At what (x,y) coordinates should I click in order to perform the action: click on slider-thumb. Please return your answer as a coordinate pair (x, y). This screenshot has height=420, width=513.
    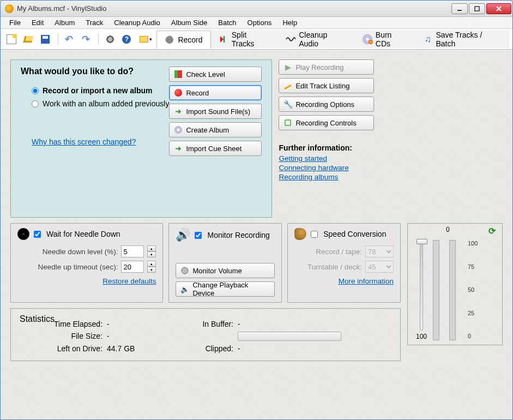
    Looking at the image, I should click on (422, 242).